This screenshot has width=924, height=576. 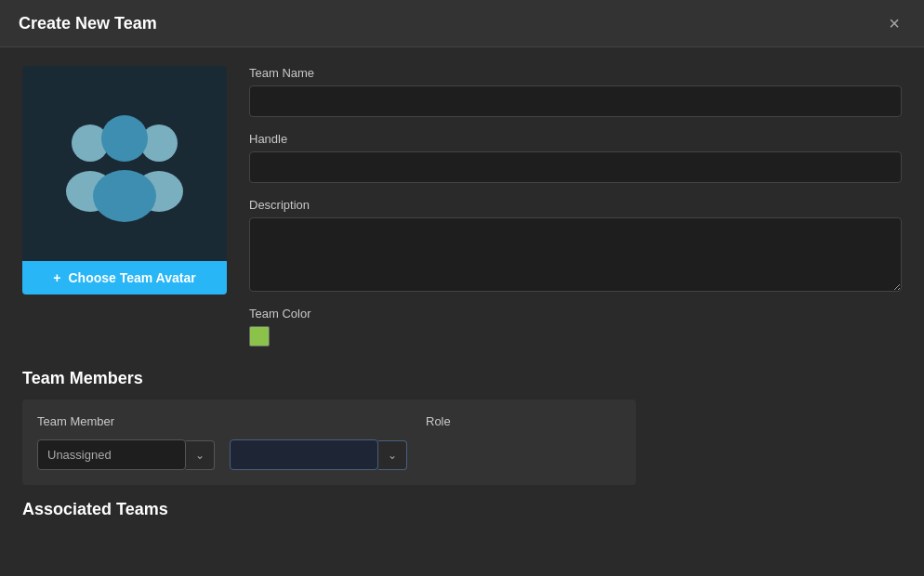 I want to click on member-dropdown-chevron: ⌄, so click(x=201, y=455).